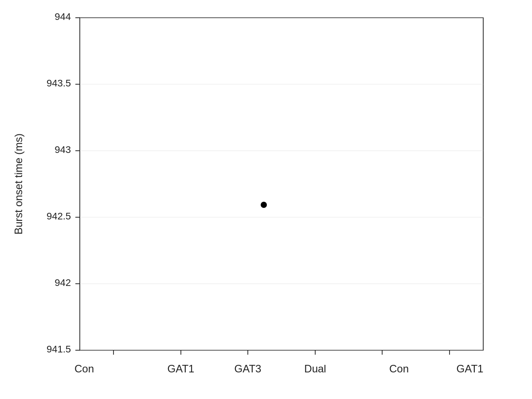 The width and height of the screenshot is (532, 399). I want to click on y-tick-944: 944, so click(63, 17).